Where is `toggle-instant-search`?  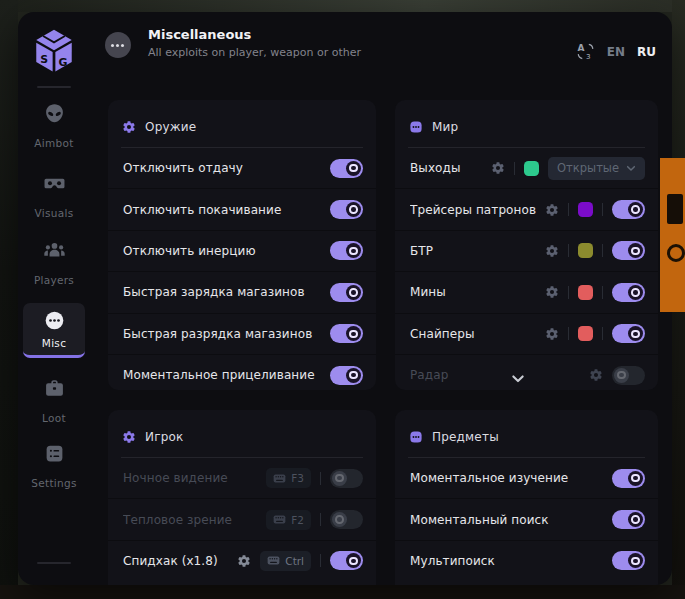 toggle-instant-search is located at coordinates (628, 520).